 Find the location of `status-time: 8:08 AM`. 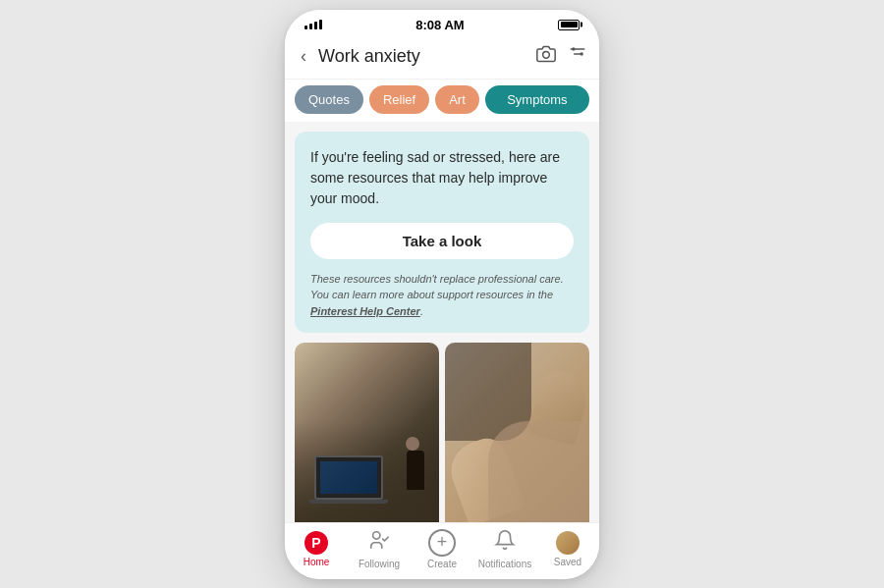

status-time: 8:08 AM is located at coordinates (440, 26).